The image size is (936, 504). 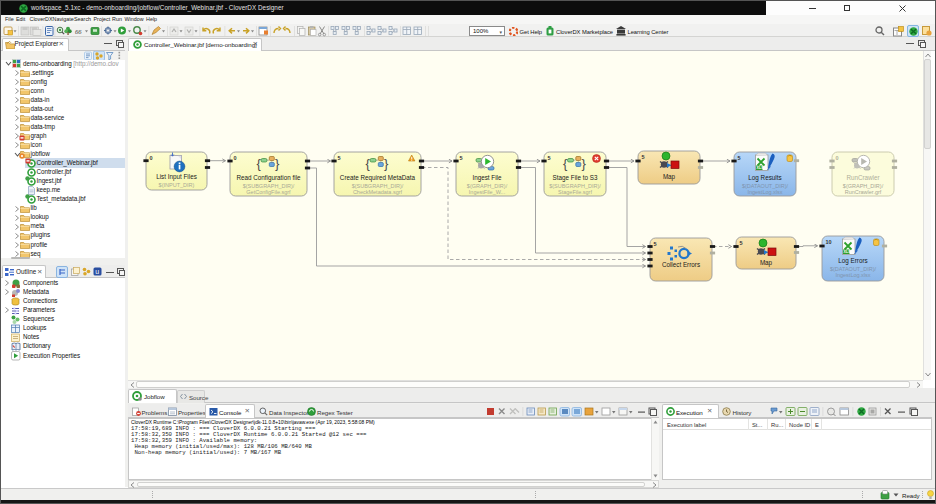 What do you see at coordinates (864, 192) in the screenshot?
I see `svg-text: RunCrawler.grf` at bounding box center [864, 192].